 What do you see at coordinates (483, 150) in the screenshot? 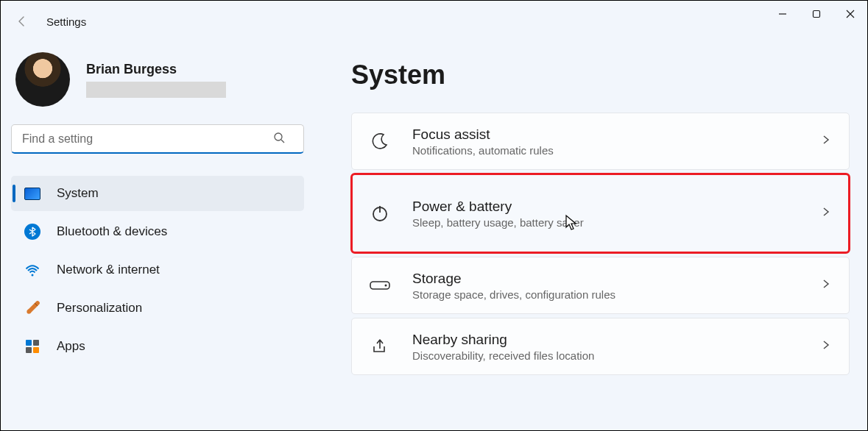
I see `card-sub: Notifications, automatic rules` at bounding box center [483, 150].